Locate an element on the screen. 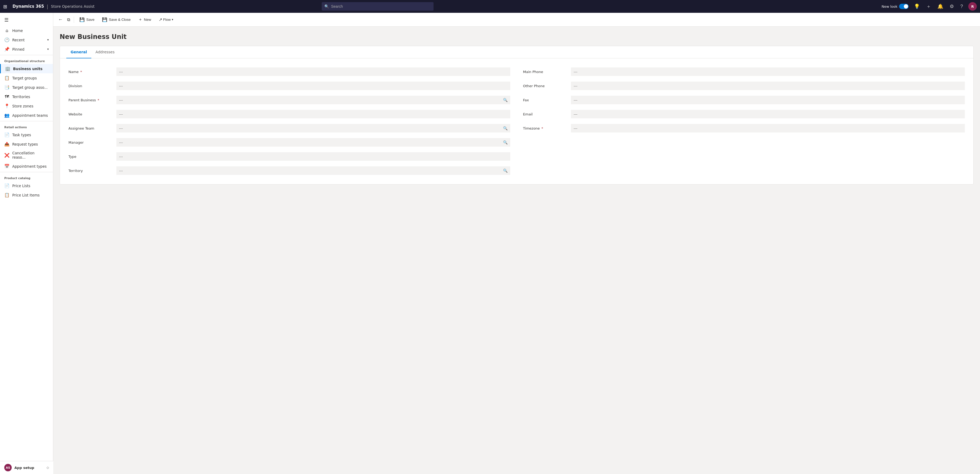 This screenshot has width=980, height=474. app-setup-label: App setup is located at coordinates (29, 468).